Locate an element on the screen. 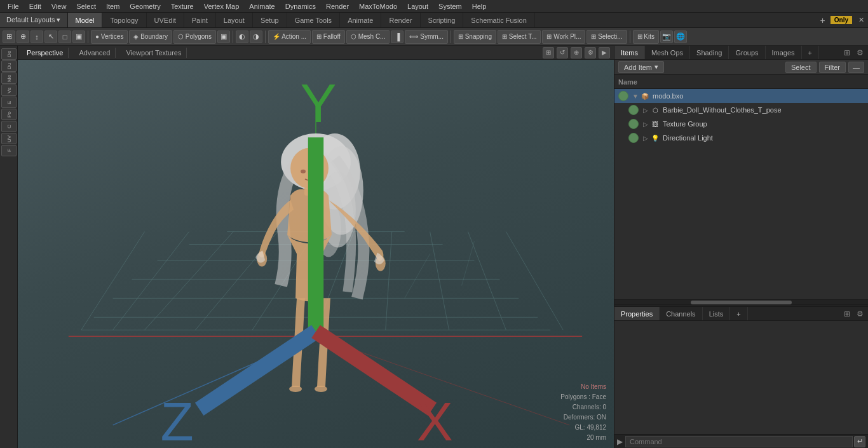 The height and width of the screenshot is (448, 868). viewport-tab-textures: Viewport Textures is located at coordinates (154, 53).